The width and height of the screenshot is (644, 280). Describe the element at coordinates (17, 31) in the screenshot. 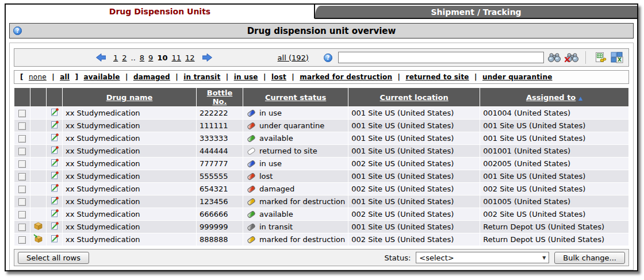

I see `help-icon: ?` at that location.